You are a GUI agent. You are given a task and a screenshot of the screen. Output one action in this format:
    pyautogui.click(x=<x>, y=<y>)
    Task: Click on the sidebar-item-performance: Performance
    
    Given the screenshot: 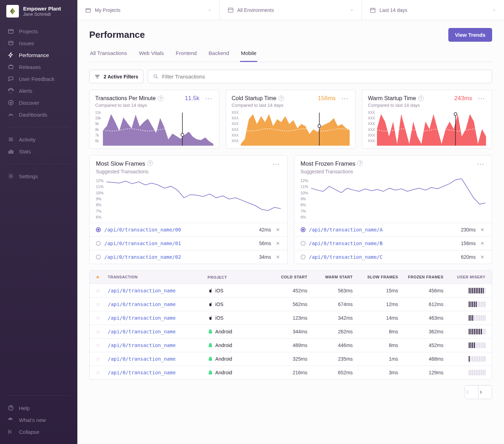 What is the action you would take?
    pyautogui.click(x=38, y=55)
    